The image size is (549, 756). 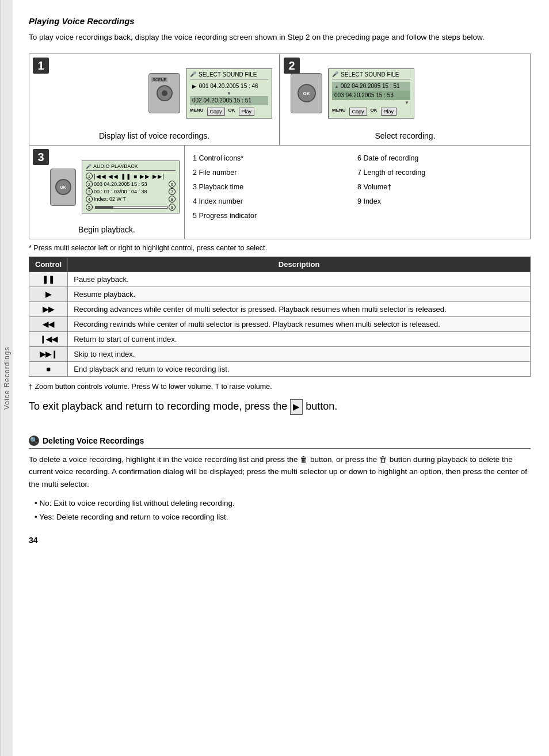 I want to click on marker-2: 2, so click(x=89, y=184).